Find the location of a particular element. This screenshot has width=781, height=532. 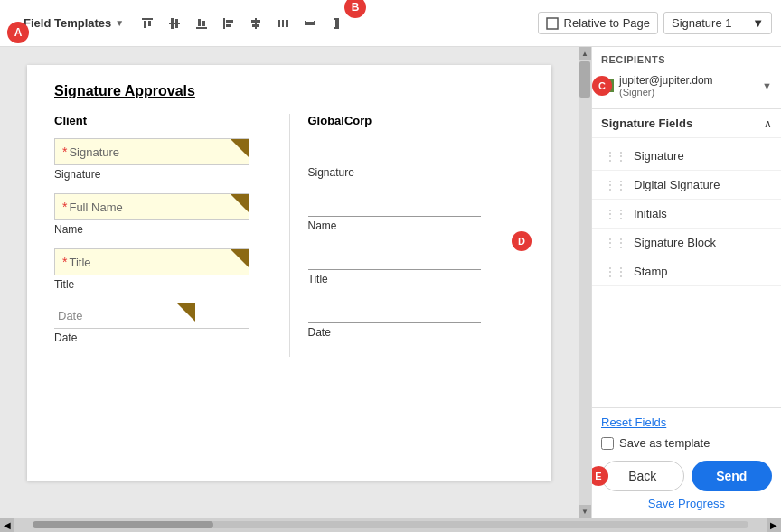

sig-field-label-signature-block: Signature Block is located at coordinates (674, 242).